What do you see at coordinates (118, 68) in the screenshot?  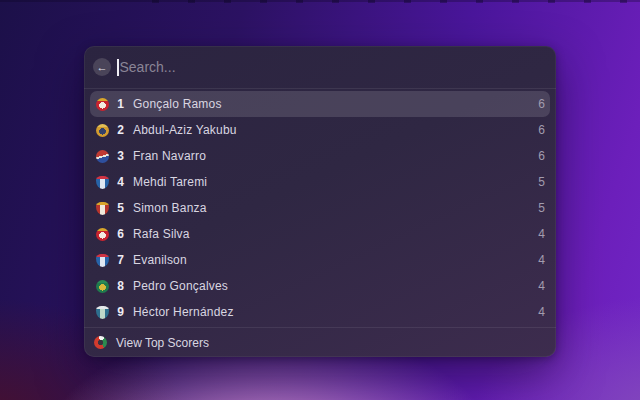 I see `text-caret` at bounding box center [118, 68].